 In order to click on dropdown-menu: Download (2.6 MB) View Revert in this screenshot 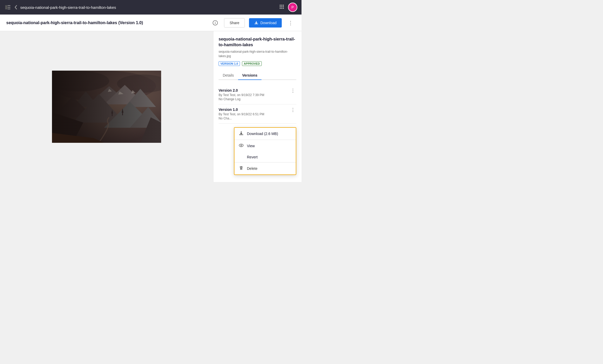, I will do `click(265, 151)`.